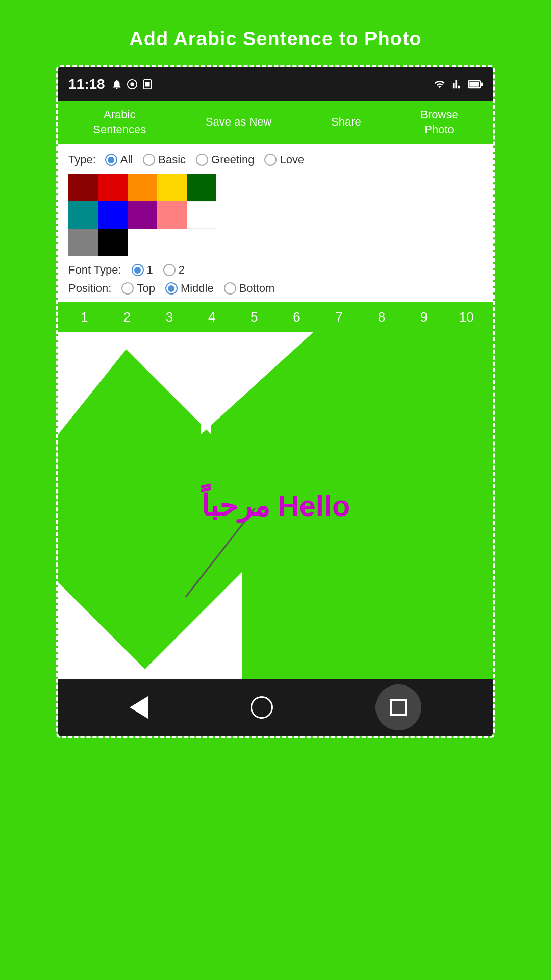 The width and height of the screenshot is (551, 980). Describe the element at coordinates (276, 707) in the screenshot. I see `bottom-nav` at that location.